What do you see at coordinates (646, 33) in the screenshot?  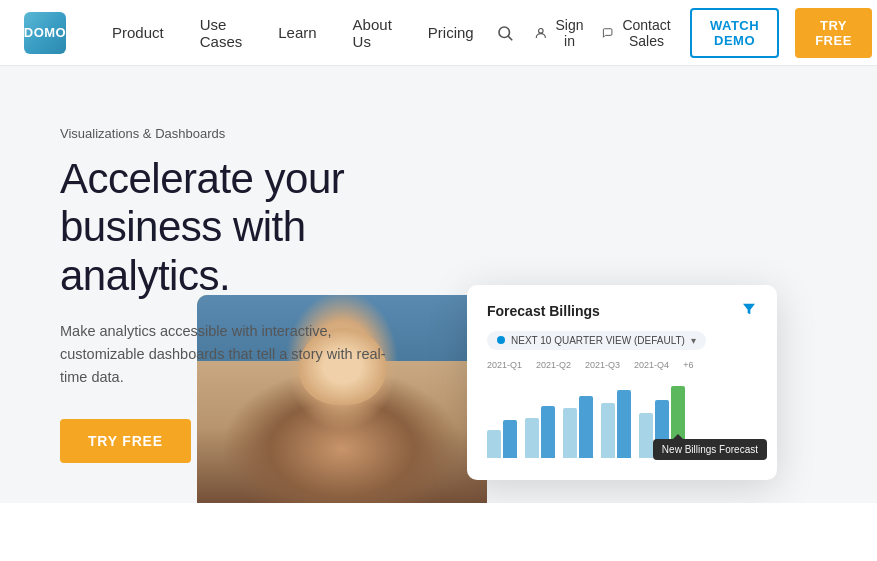 I see `contact-sales-label: Contact Sales` at bounding box center [646, 33].